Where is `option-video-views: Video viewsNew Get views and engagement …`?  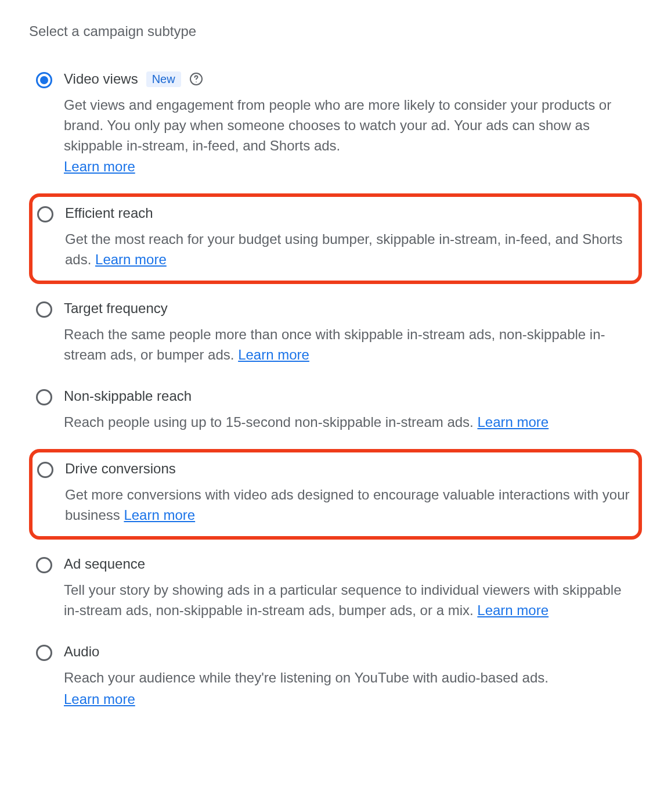
option-video-views: Video viewsNew Get views and engagement … is located at coordinates (336, 125).